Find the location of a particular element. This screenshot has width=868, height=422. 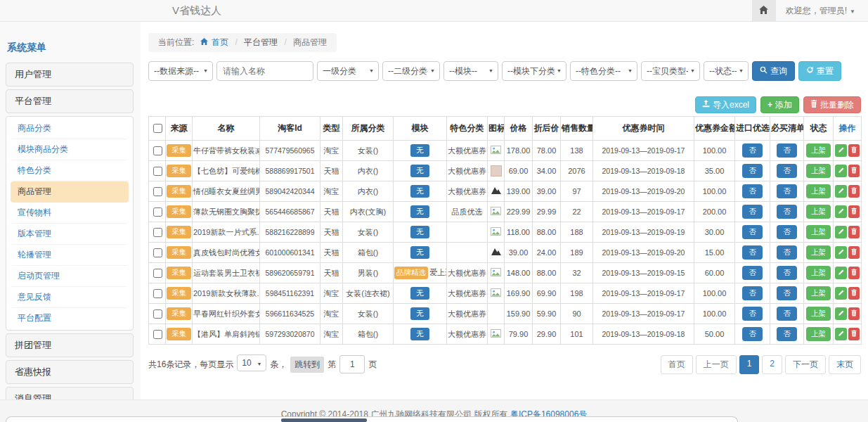

reset-button: 重置 is located at coordinates (820, 71).